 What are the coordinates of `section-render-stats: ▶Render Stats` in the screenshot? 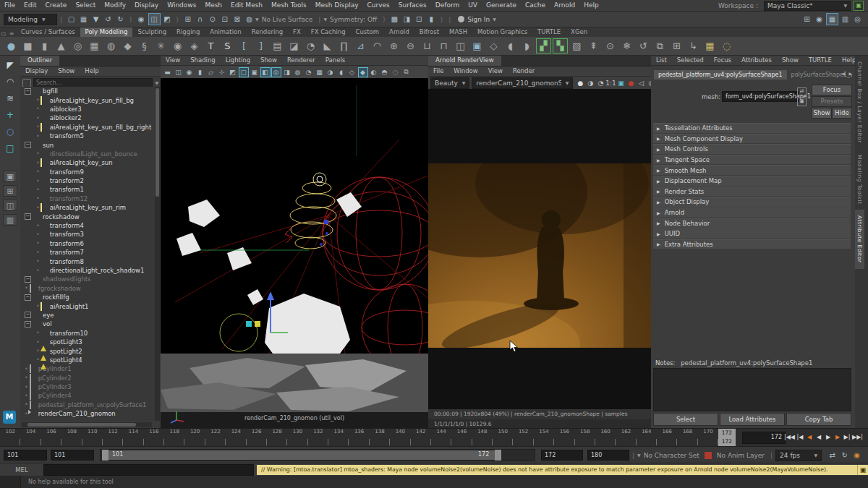 It's located at (752, 192).